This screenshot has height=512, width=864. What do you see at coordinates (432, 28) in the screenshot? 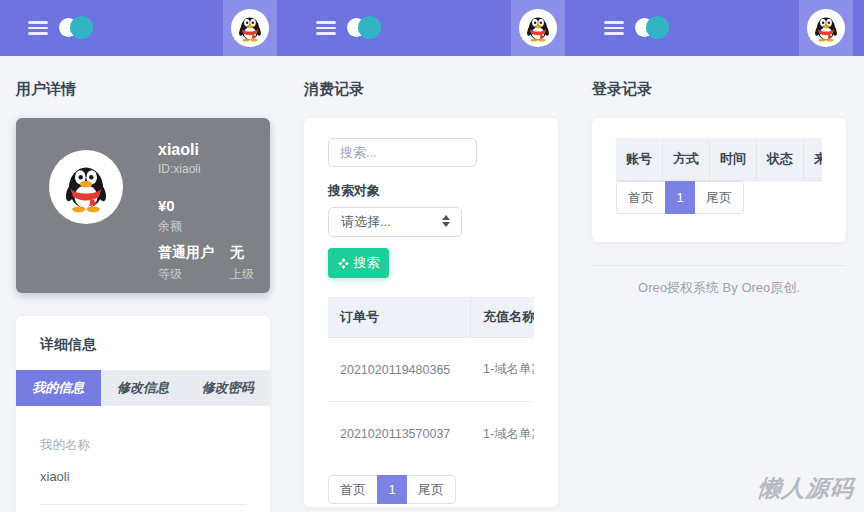
I see `top-navbar` at bounding box center [432, 28].